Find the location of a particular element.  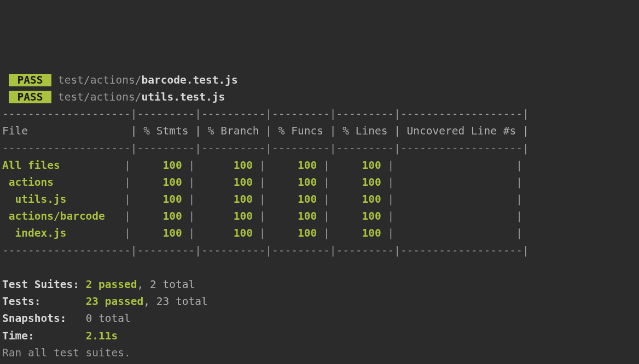

coverage-row: All files | 100 | 100 | 100 | 100 | | is located at coordinates (320, 165).